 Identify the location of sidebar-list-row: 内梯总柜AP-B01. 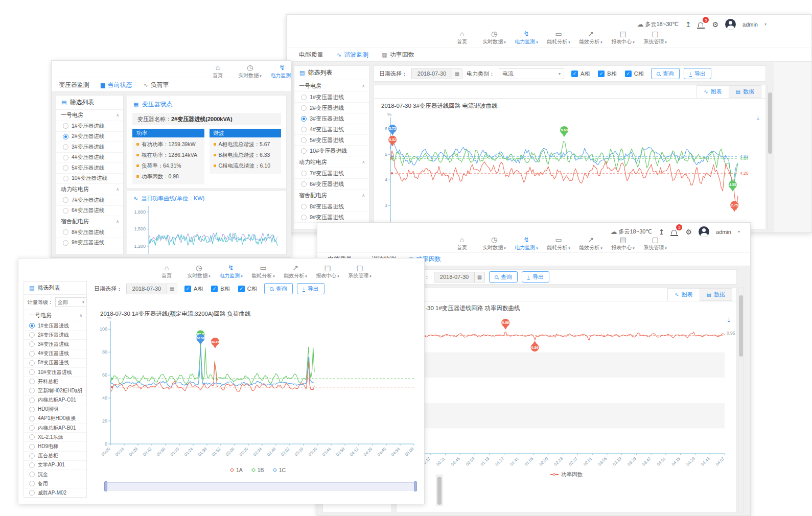
(55, 428).